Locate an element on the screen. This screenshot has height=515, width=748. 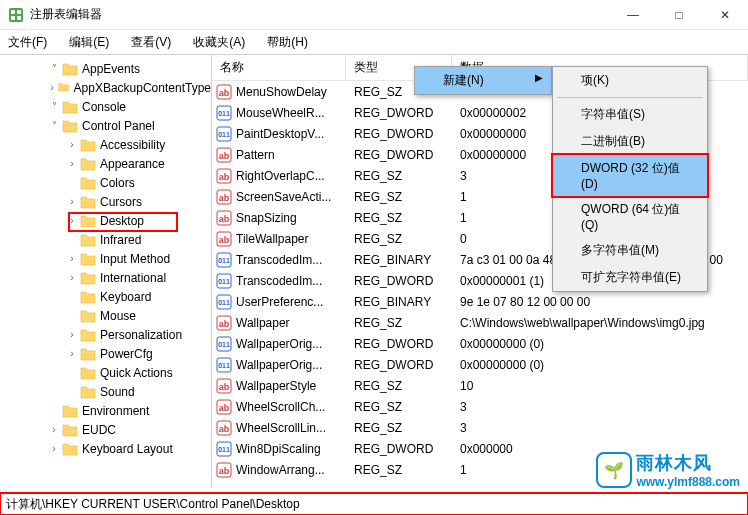
tree-item-appearance: ›Appearance is located at coordinates (106, 164).